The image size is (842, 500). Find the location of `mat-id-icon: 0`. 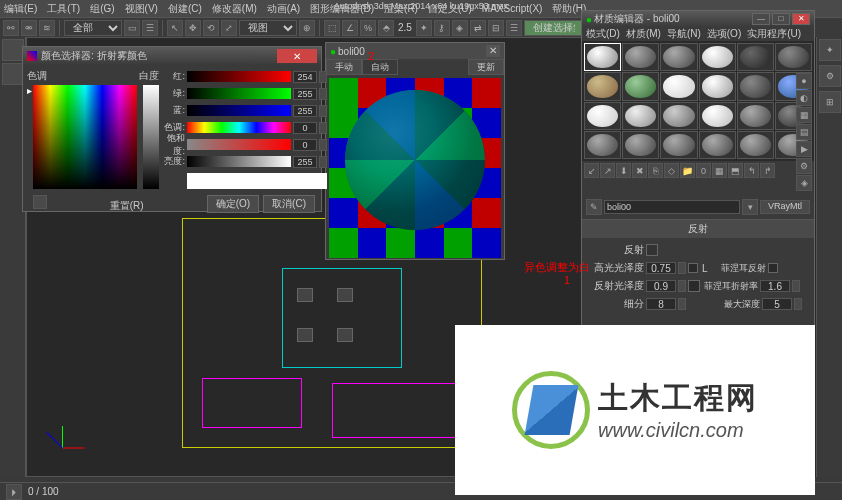

mat-id-icon: 0 is located at coordinates (704, 170).